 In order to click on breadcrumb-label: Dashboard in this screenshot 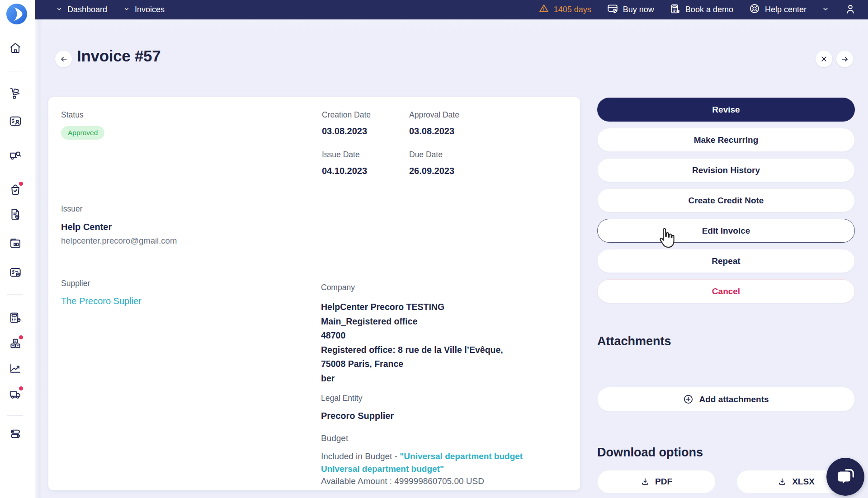, I will do `click(87, 10)`.